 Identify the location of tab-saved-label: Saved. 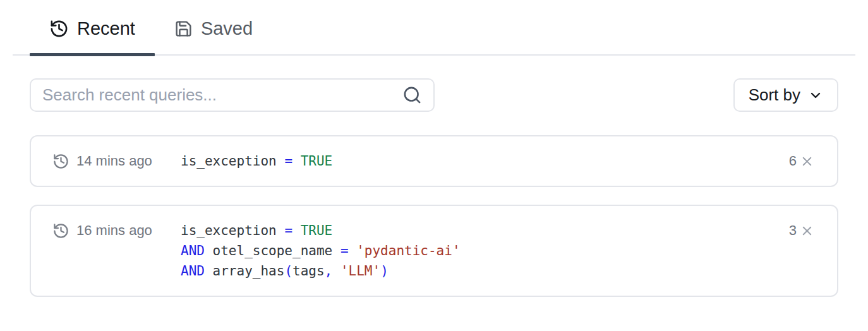
(227, 29).